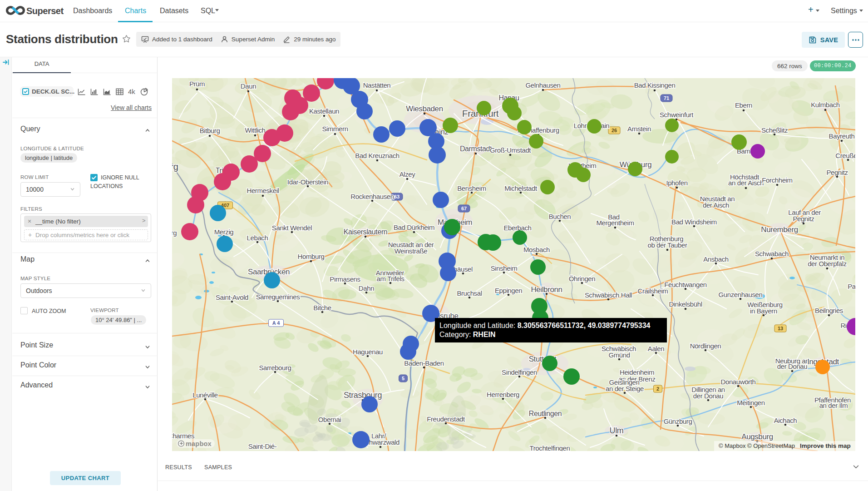 This screenshot has height=491, width=868. Describe the element at coordinates (199, 444) in the screenshot. I see `svg-text: mapbox` at that location.